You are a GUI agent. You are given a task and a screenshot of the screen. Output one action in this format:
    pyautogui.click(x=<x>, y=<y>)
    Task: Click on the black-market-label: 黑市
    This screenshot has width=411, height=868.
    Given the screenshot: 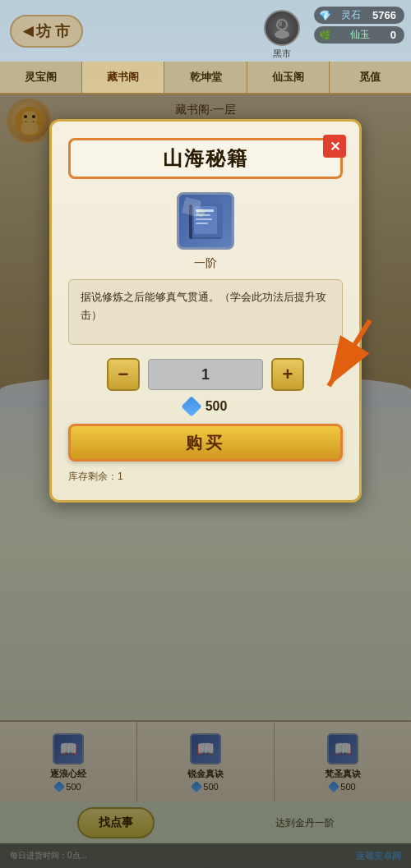 What is the action you would take?
    pyautogui.click(x=282, y=54)
    